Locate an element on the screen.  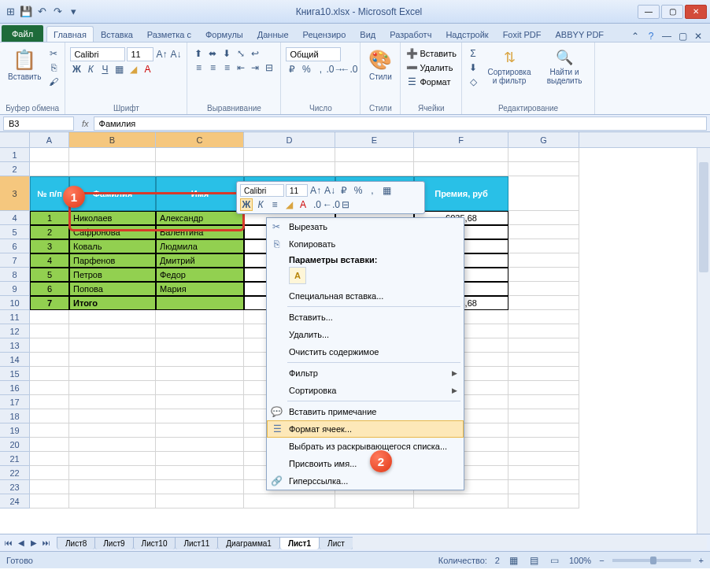
menu-paste-special: Специальная вставка... is located at coordinates (365, 296).